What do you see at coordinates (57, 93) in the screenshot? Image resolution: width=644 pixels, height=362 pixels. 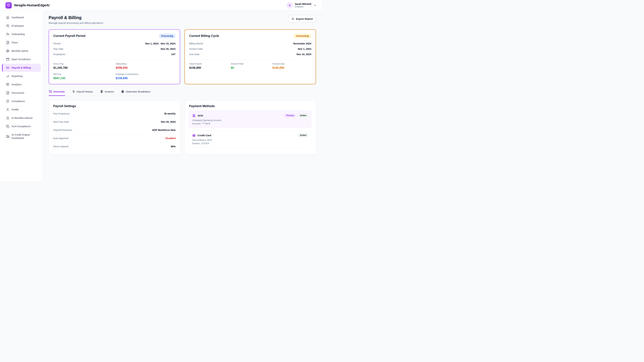 I see `tab-overview: Overview` at bounding box center [57, 93].